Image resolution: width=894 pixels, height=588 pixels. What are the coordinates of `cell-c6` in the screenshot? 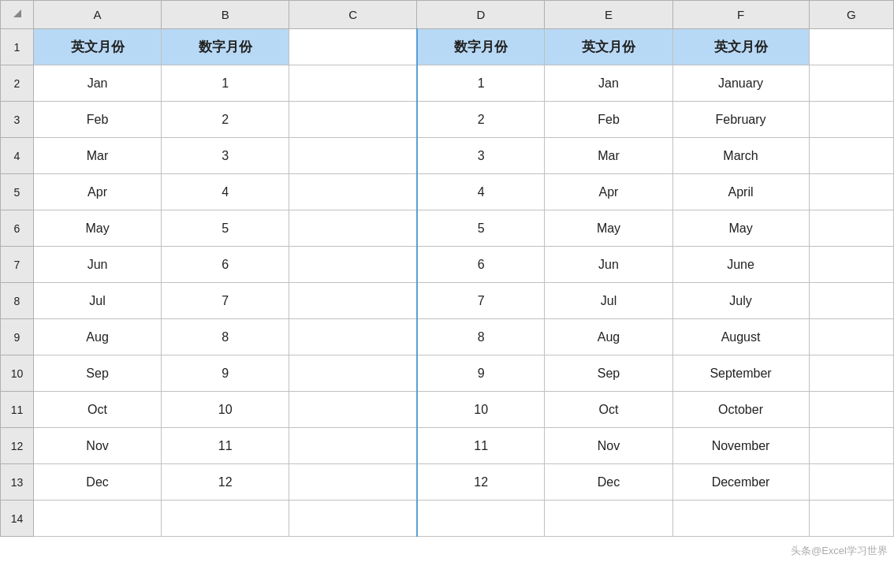 It's located at (353, 229).